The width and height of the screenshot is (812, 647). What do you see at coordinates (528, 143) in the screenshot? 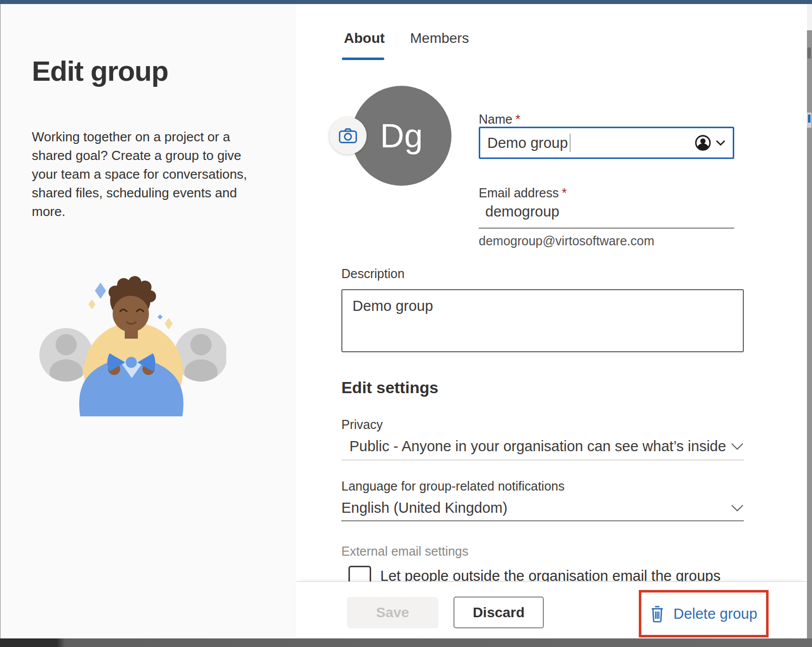
I see `name-input-value: Demo group` at bounding box center [528, 143].